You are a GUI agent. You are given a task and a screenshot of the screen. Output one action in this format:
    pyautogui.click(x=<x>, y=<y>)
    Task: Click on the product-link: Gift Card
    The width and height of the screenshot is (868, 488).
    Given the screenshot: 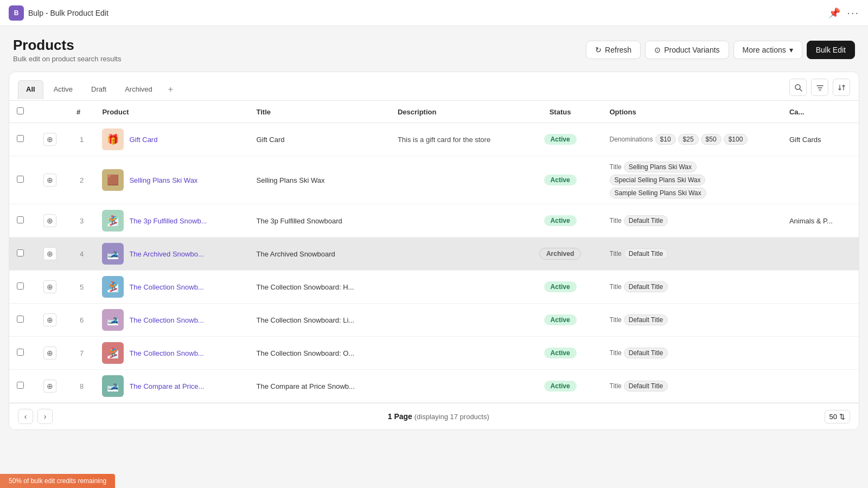 What is the action you would take?
    pyautogui.click(x=143, y=140)
    